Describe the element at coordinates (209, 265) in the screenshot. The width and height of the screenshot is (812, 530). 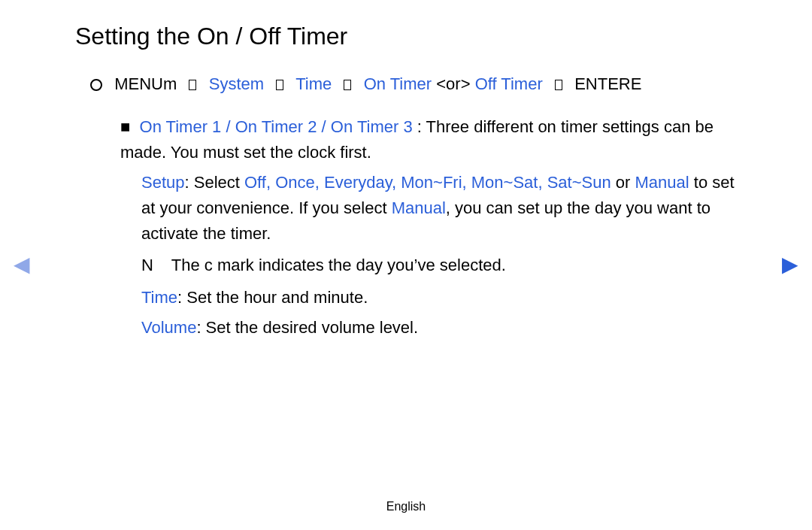
I see `check-glyph: c` at that location.